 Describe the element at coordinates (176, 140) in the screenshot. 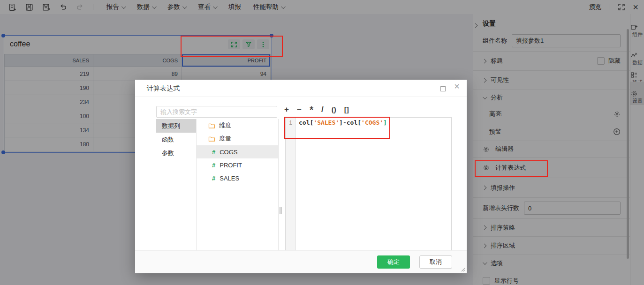

I see `category-tabs: 数据列 函数 参数` at that location.